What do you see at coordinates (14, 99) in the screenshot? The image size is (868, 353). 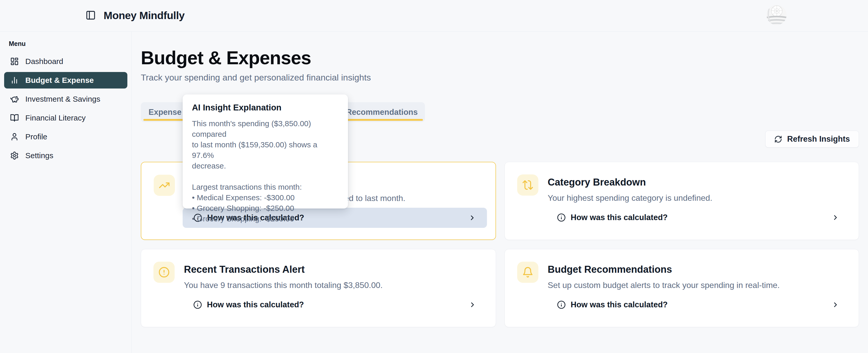 I see `piggy-bank-icon` at bounding box center [14, 99].